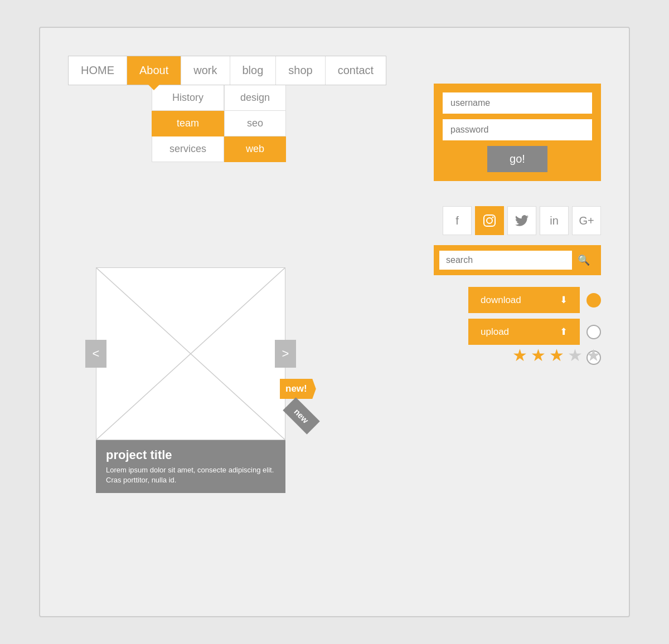 The image size is (669, 644). What do you see at coordinates (300, 70) in the screenshot?
I see `nav-item-shop: shop` at bounding box center [300, 70].